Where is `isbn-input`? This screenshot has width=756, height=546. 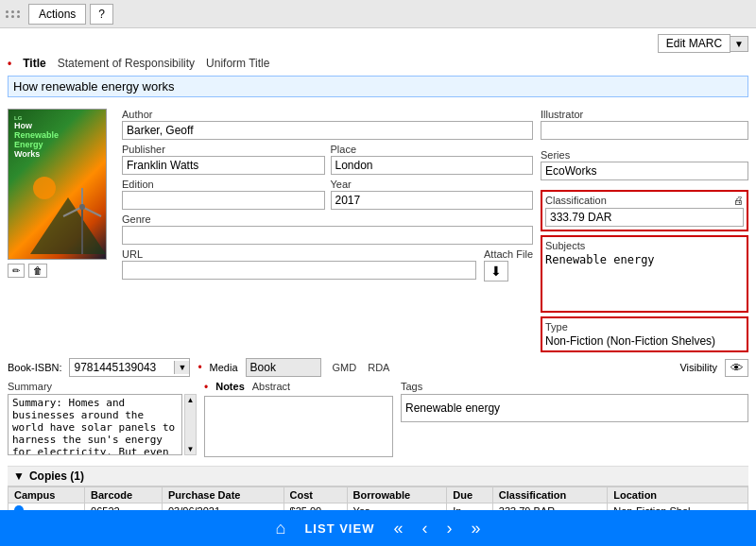
isbn-input is located at coordinates (122, 367).